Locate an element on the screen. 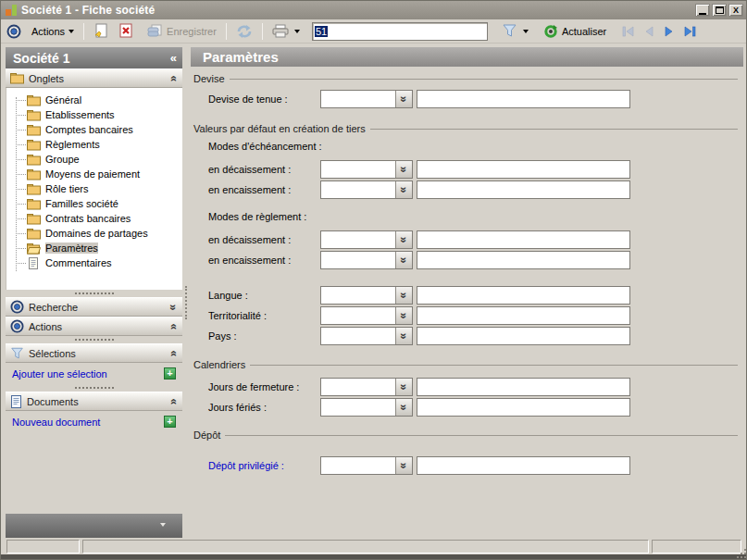 This screenshot has width=747, height=560. combo-devise-de-tenue: » is located at coordinates (367, 99).